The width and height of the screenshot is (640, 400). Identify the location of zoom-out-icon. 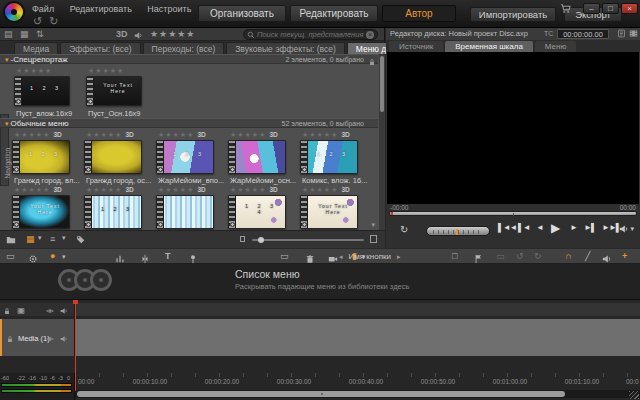
(242, 239).